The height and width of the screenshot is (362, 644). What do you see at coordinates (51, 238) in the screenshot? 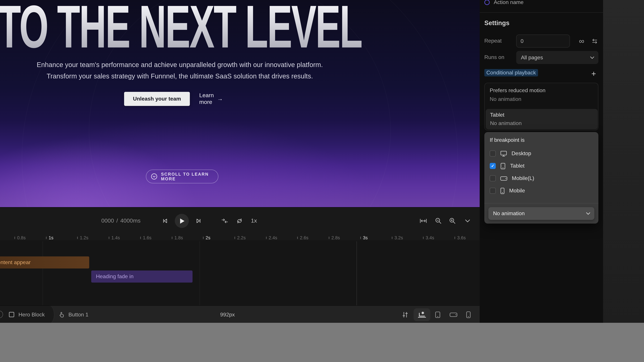
I see `ruler-tick: 1s` at bounding box center [51, 238].